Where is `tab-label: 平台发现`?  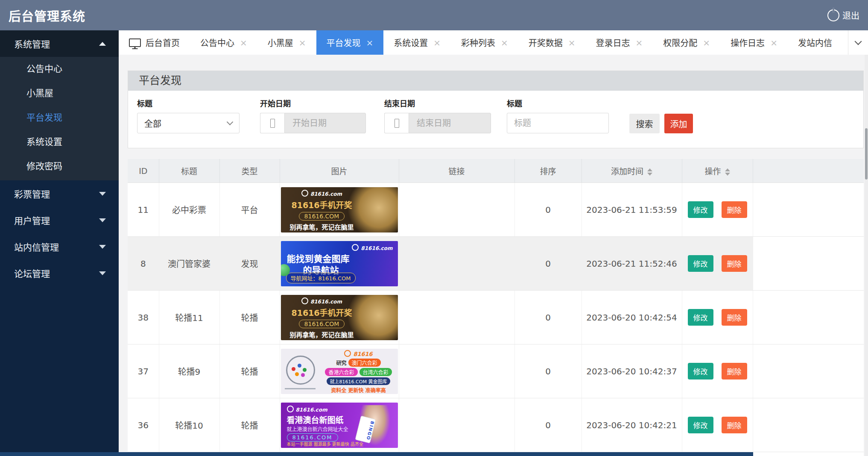 tab-label: 平台发现 is located at coordinates (344, 43).